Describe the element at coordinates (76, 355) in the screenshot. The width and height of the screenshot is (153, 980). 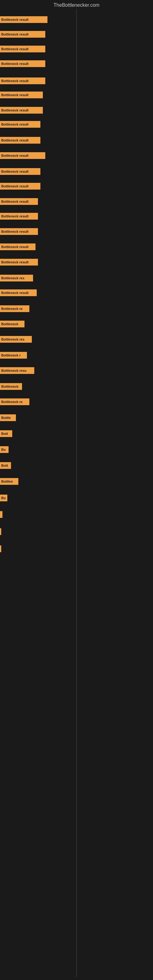
I see `bar-row: Bottleneck r` at that location.